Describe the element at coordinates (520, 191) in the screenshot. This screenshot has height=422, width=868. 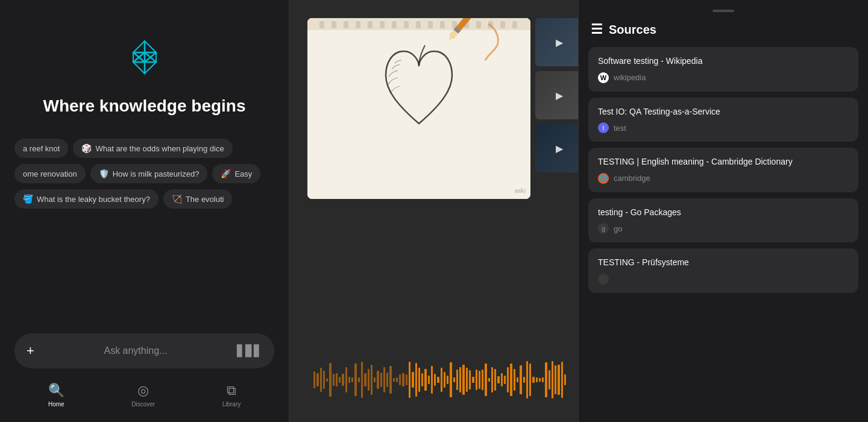
I see `wiki-label: wiki` at that location.